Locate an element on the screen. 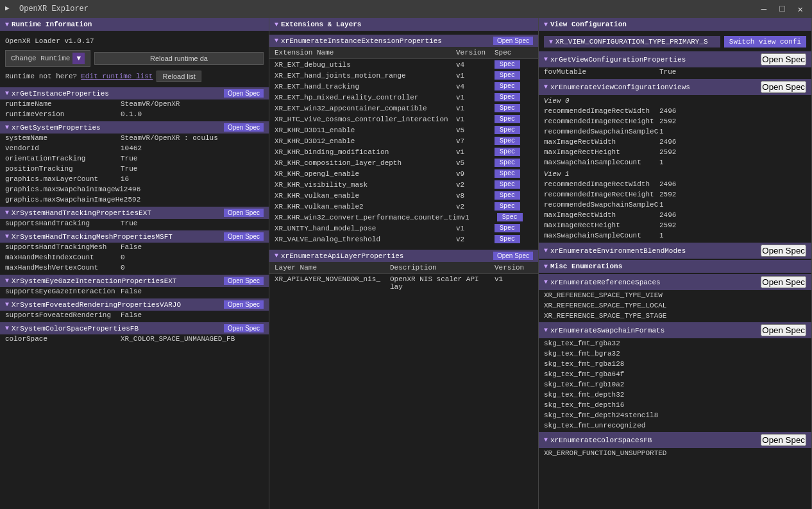 The width and height of the screenshot is (812, 509). section-header-left: ▼ XrSystemHandTrackingMeshPropertiesMSFT is located at coordinates (89, 237).